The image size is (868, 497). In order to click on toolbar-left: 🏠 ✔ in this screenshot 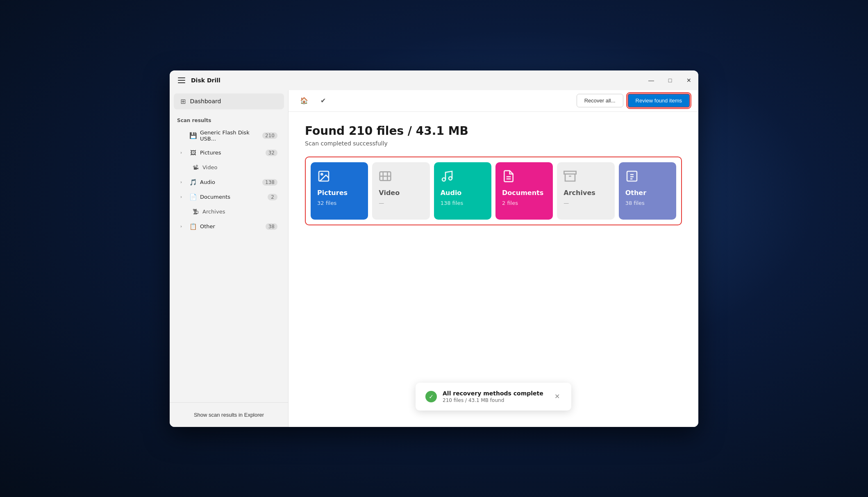, I will do `click(434, 101)`.